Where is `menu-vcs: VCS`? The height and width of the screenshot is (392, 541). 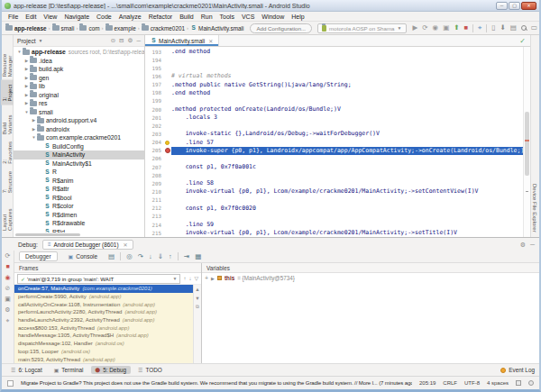 menu-vcs: VCS is located at coordinates (248, 16).